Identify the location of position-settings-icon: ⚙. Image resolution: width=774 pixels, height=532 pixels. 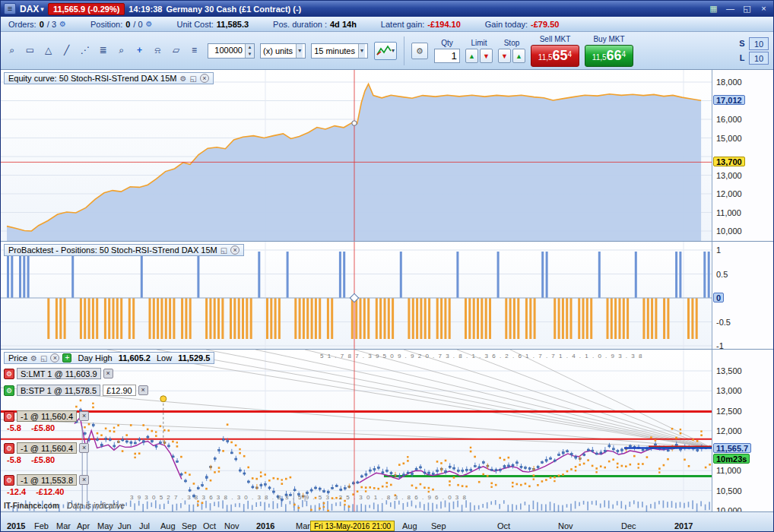
(149, 24).